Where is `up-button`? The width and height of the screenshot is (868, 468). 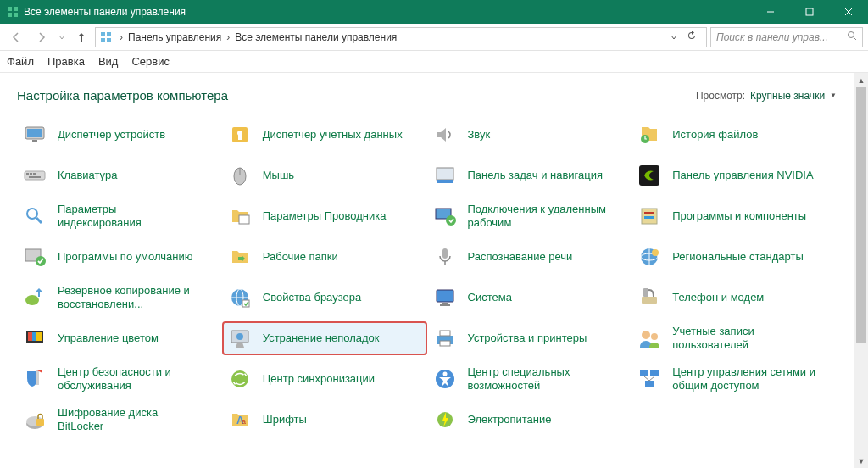
up-button is located at coordinates (81, 37).